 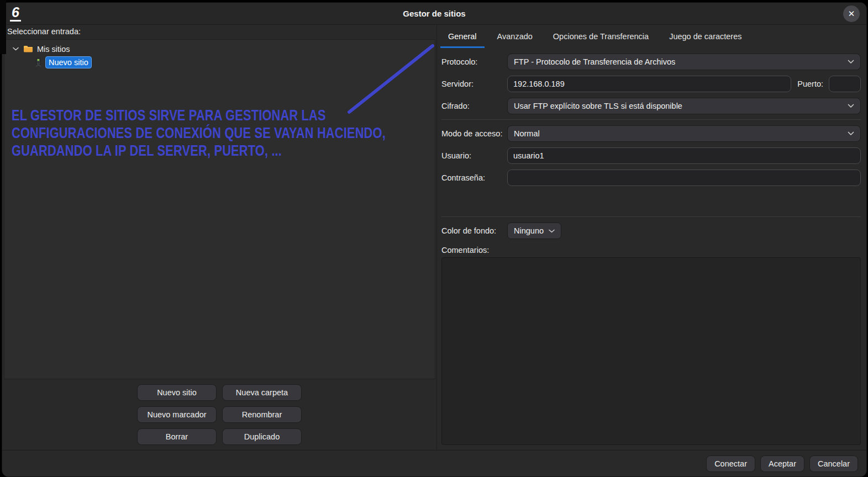 I want to click on tree-item-new-site: Nuevo sitio, so click(x=220, y=62).